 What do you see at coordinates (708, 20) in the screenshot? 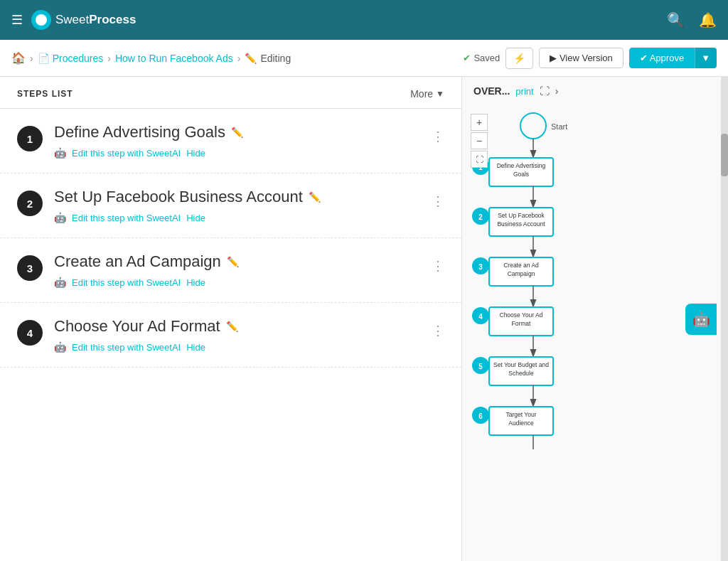
I see `notification-icon: 🔔` at bounding box center [708, 20].